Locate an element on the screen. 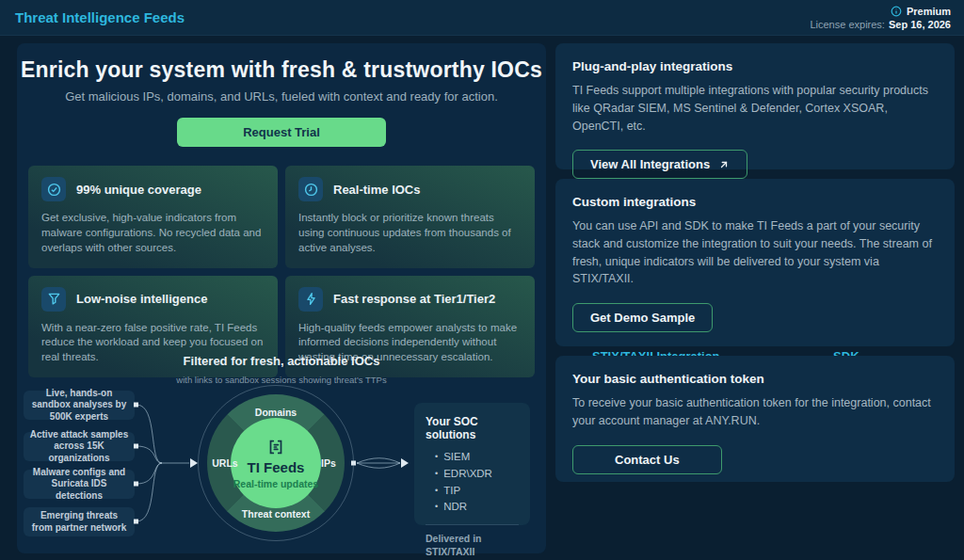 Image resolution: width=964 pixels, height=560 pixels. card-body: To receive your basic authentication tok… is located at coordinates (755, 412).